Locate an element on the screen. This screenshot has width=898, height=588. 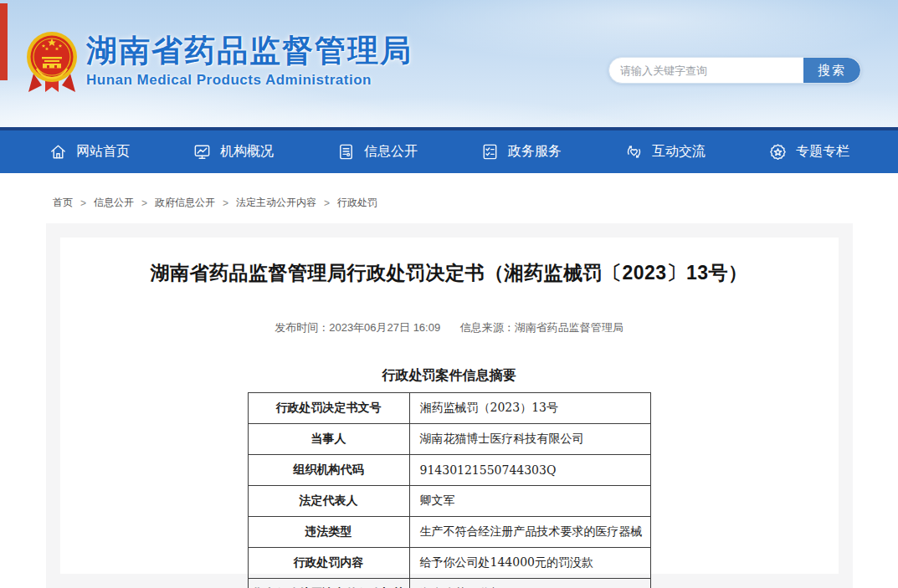
table-row: 作出行政处罚决定的行政机关 湖南省药品监督管理局 is located at coordinates (449, 584).